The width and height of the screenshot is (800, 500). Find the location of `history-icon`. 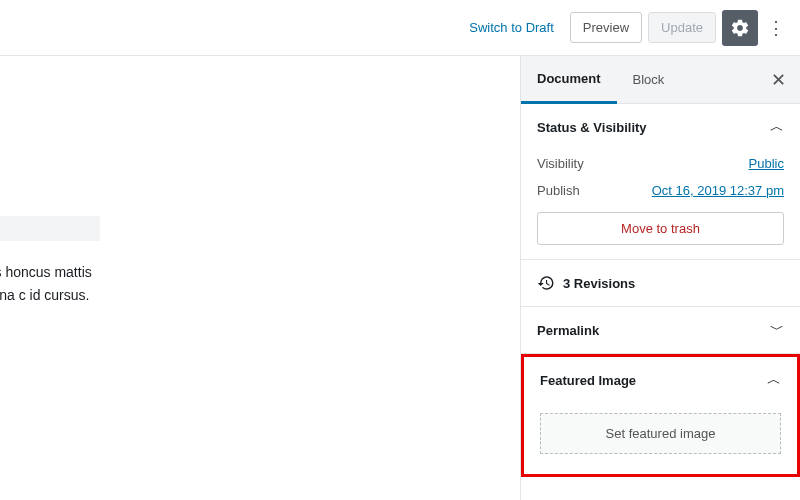

history-icon is located at coordinates (546, 283).